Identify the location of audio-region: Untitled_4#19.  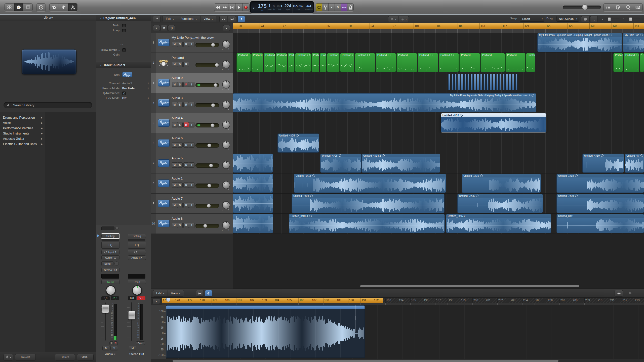
(603, 163).